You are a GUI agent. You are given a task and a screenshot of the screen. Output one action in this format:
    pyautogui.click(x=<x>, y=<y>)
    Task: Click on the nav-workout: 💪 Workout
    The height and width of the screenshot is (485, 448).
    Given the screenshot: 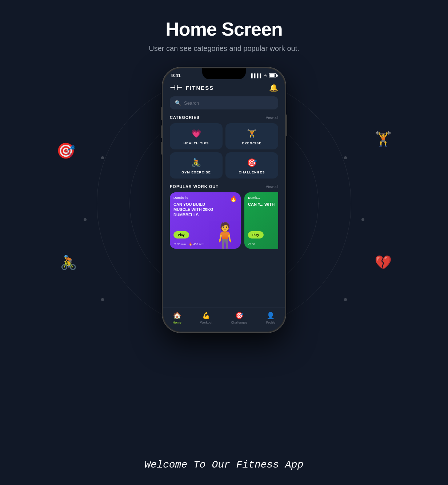 What is the action you would take?
    pyautogui.click(x=206, y=318)
    